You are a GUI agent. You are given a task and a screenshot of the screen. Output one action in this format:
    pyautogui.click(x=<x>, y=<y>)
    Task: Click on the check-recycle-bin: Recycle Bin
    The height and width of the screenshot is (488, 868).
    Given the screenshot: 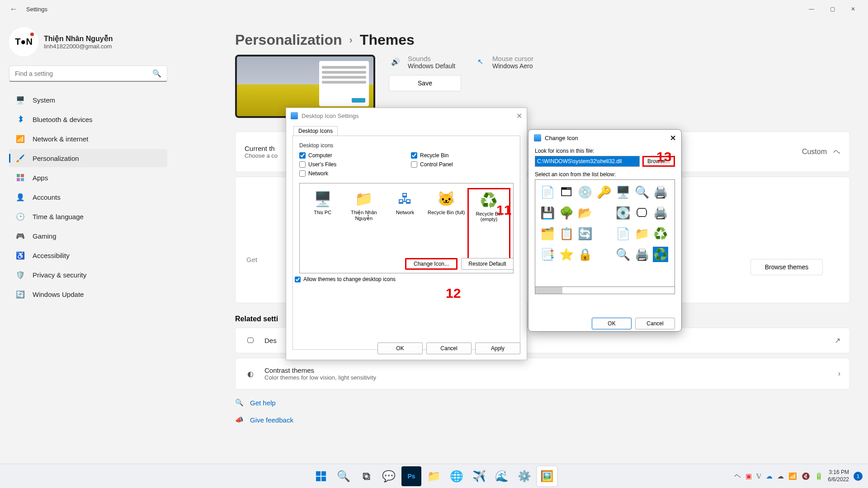 What is the action you would take?
    pyautogui.click(x=462, y=155)
    